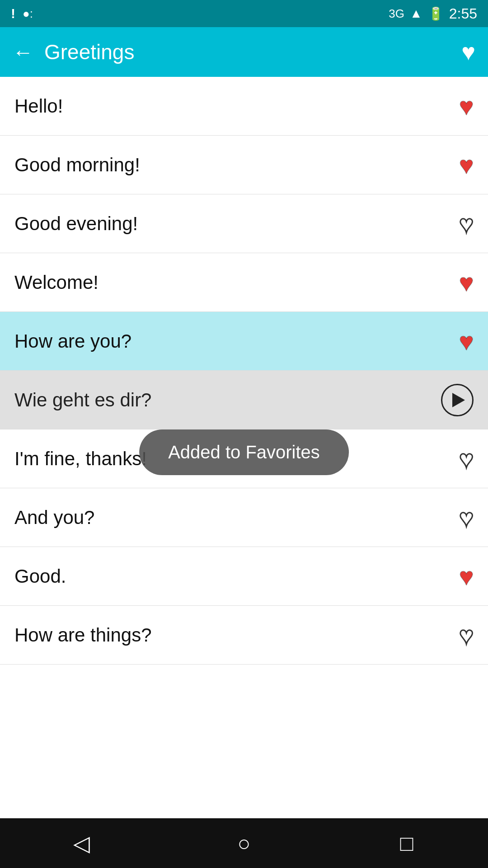  I want to click on list-item-text: How are things?, so click(83, 635).